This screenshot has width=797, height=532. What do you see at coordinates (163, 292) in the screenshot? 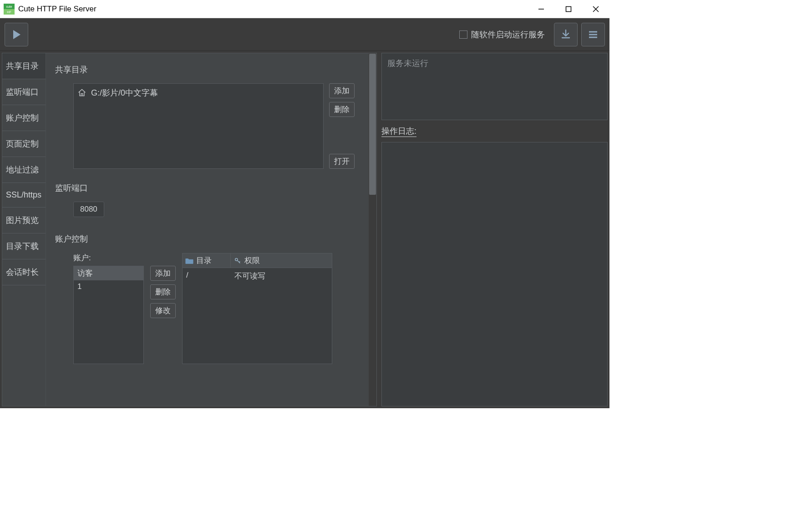
I see `account-remove-button: 删除` at bounding box center [163, 292].